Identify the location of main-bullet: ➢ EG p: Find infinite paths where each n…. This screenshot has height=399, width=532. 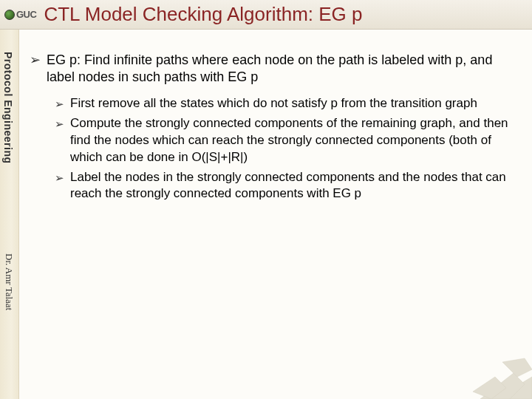
(270, 69).